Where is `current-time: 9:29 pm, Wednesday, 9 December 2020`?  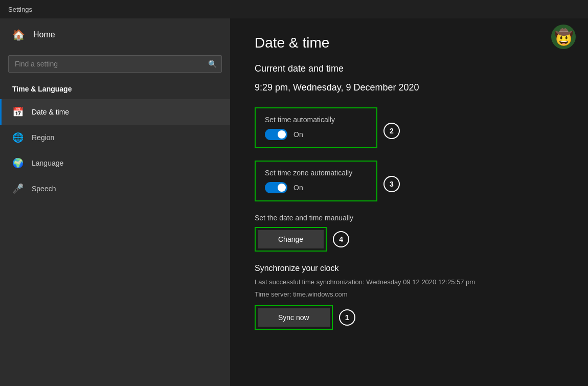 current-time: 9:29 pm, Wednesday, 9 December 2020 is located at coordinates (409, 88).